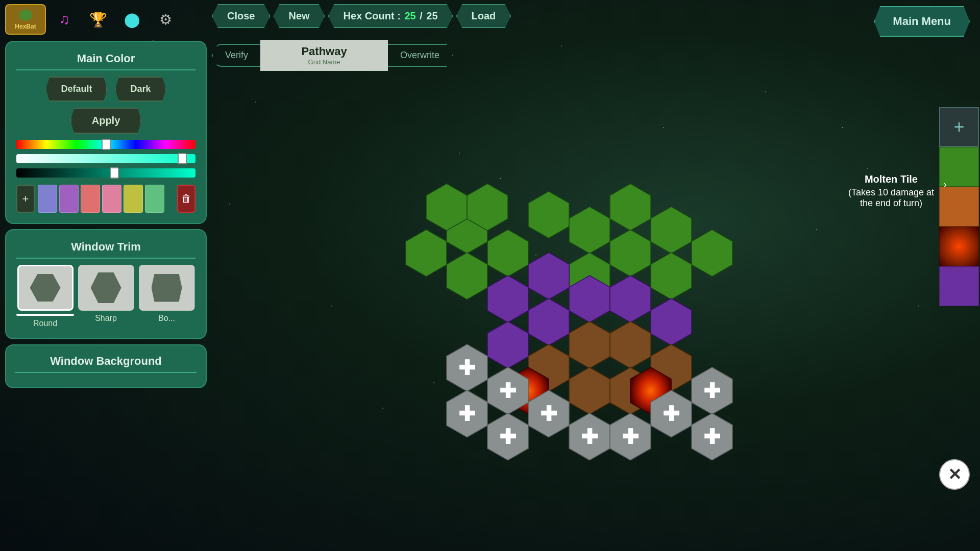  Describe the element at coordinates (26, 15) in the screenshot. I see `hexbat-hex-icon` at that location.